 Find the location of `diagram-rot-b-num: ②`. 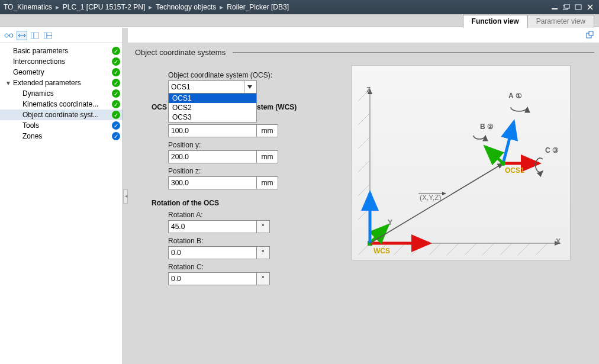

diagram-rot-b-num: ② is located at coordinates (490, 127).